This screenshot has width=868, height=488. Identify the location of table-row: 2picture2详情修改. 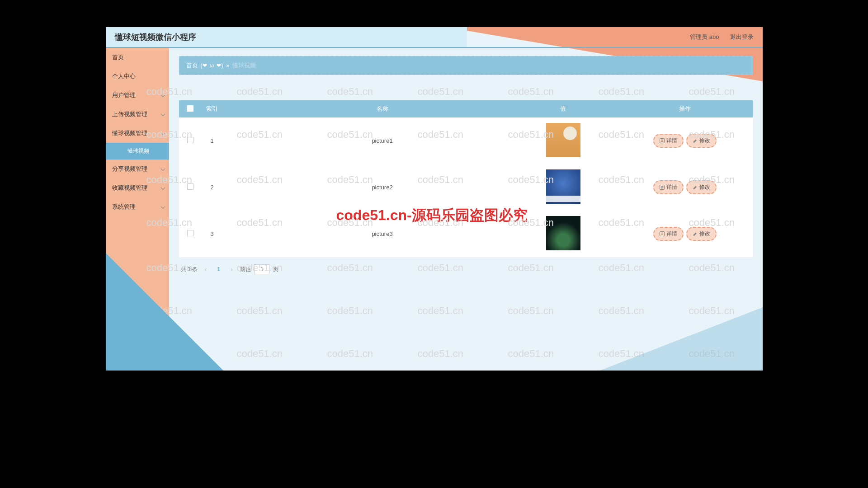
(466, 187).